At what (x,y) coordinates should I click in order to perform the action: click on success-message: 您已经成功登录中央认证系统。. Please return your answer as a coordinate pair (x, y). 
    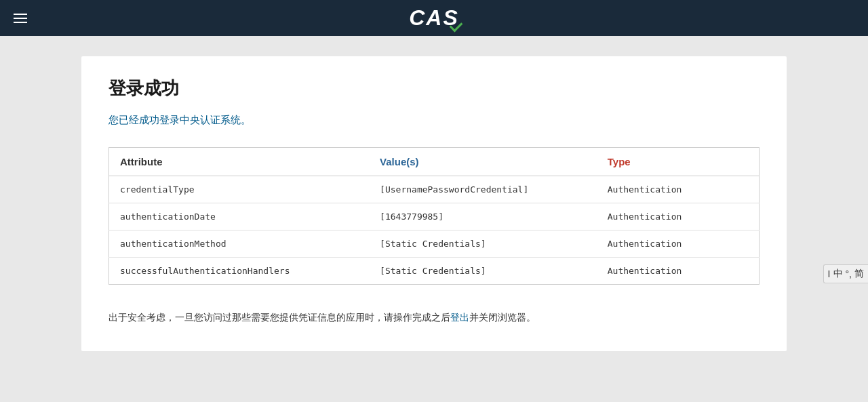
    Looking at the image, I should click on (434, 121).